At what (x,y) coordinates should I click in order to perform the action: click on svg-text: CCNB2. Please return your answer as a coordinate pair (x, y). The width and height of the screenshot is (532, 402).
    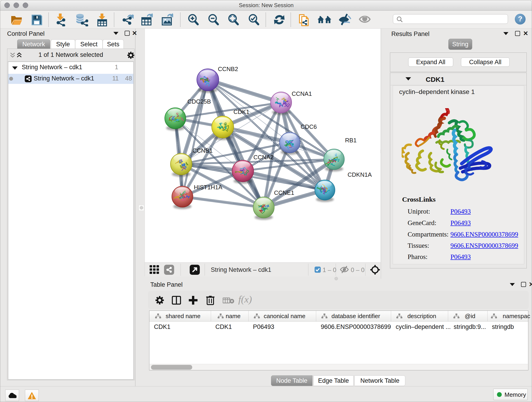
    Looking at the image, I should click on (228, 69).